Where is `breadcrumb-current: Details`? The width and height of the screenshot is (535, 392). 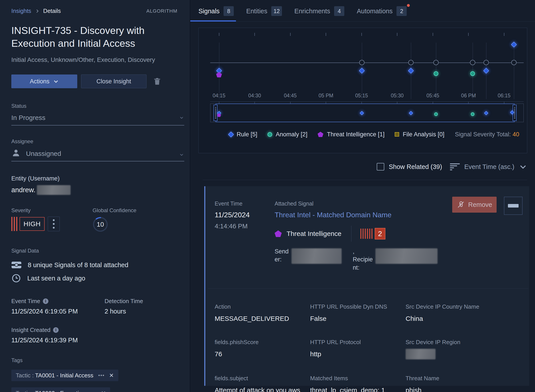
breadcrumb-current: Details is located at coordinates (52, 11).